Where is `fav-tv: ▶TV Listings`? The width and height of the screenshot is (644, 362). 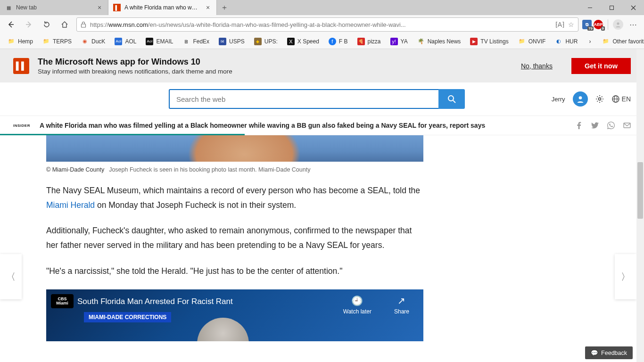 fav-tv: ▶TV Listings is located at coordinates (489, 41).